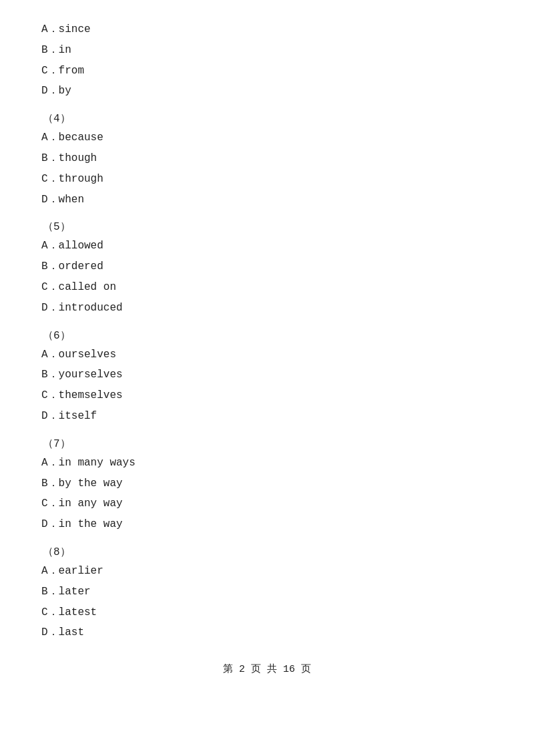 The height and width of the screenshot is (756, 534). What do you see at coordinates (267, 335) in the screenshot?
I see `question-number-6: （6）` at bounding box center [267, 335].